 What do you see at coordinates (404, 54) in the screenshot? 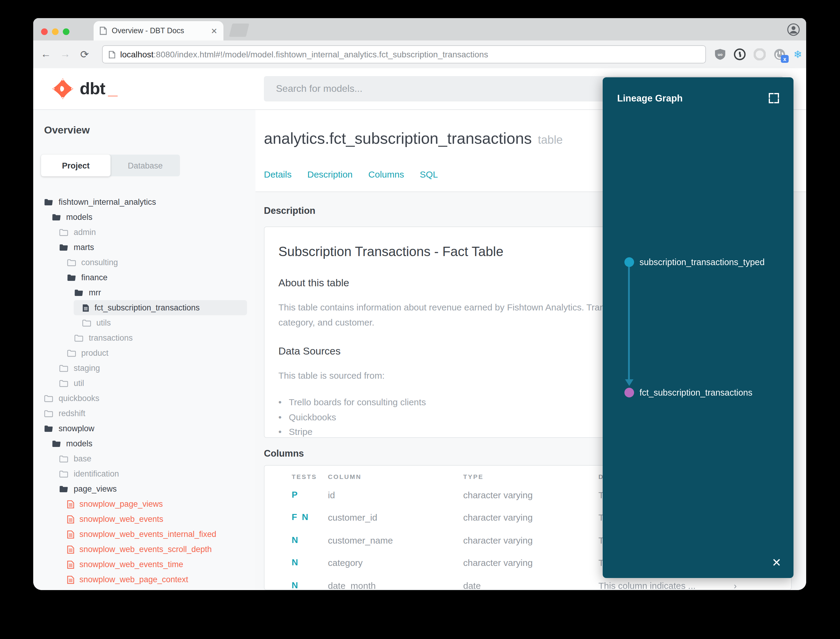
I see `address-bar: localhost:8080/index.html#!/model/model.…` at bounding box center [404, 54].